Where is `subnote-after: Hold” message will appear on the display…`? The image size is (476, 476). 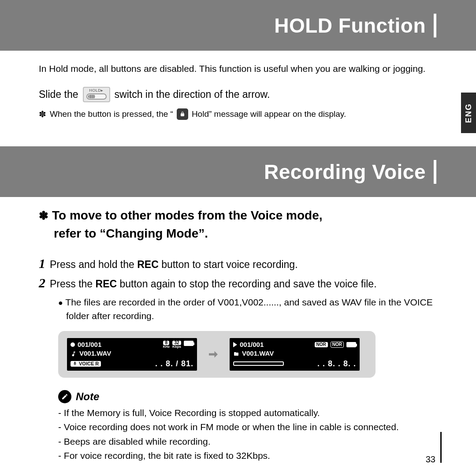
subnote-after: Hold” message will appear on the display… is located at coordinates (269, 114).